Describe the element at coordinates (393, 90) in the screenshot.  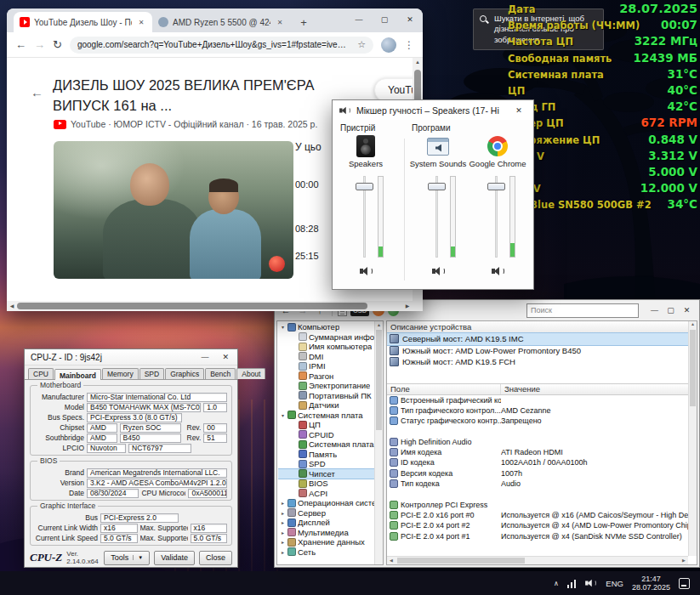
I see `youtube-chip-button: YouTube` at that location.